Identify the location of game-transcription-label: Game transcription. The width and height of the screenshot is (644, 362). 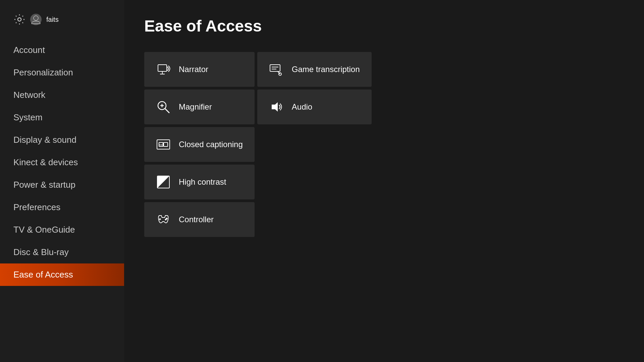
(326, 69).